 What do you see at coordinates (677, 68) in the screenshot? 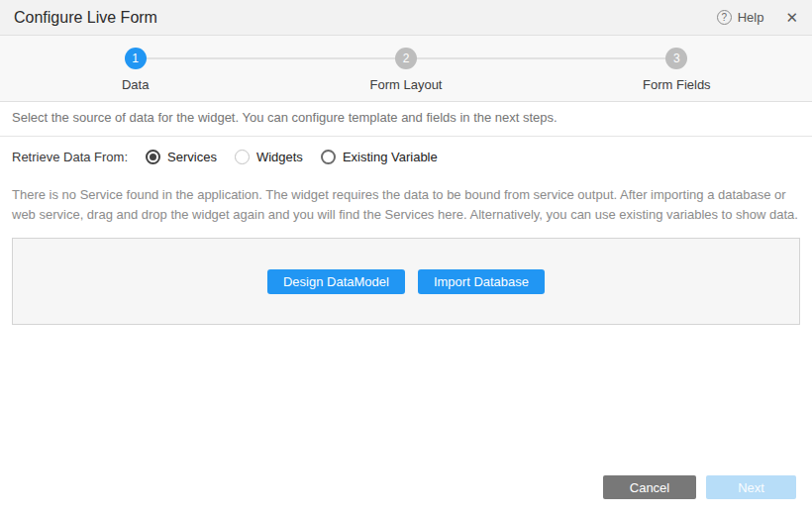
I see `step-form-fields: 3 Form Fields` at bounding box center [677, 68].